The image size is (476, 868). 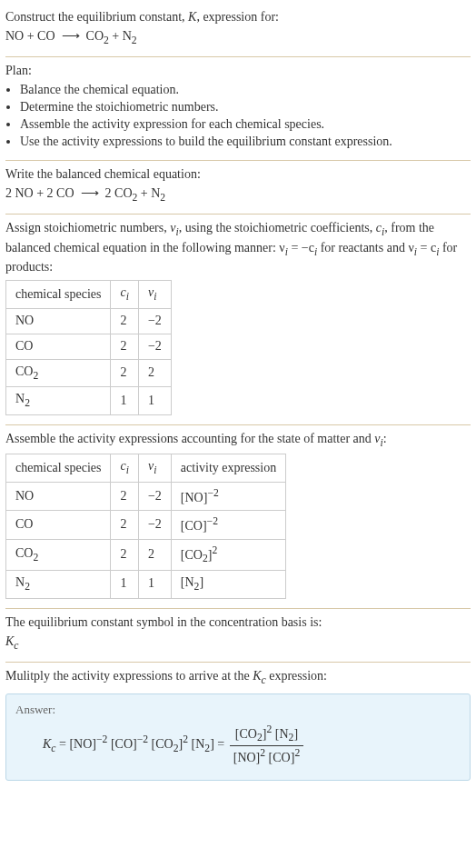 I want to click on balanced-equation: 2 NO + 2 CO ⟶ 2 CO2 + N2, so click(x=238, y=195).